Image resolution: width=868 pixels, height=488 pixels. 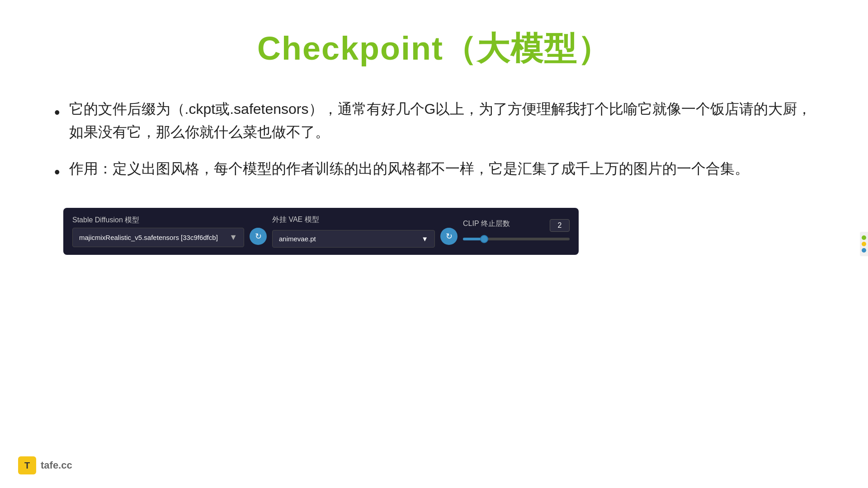 I want to click on vae-refresh-icon: ↻, so click(x=449, y=236).